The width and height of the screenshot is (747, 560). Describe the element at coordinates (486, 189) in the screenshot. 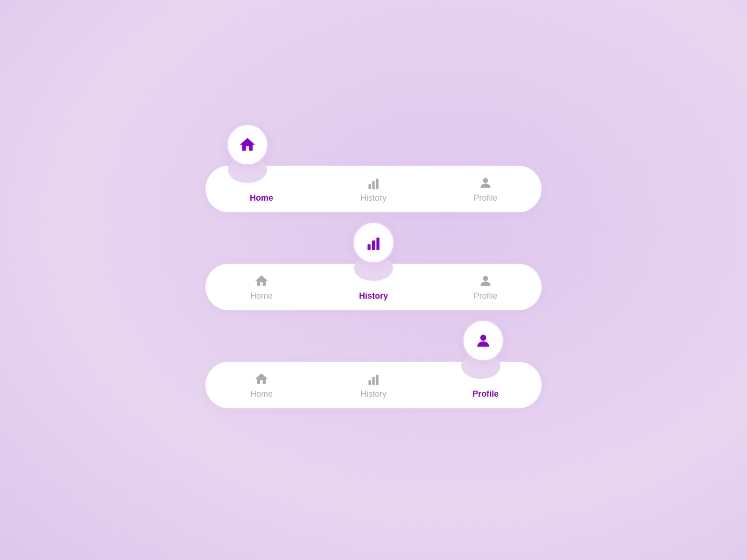

I see `nav-item-profile-1: Profile` at that location.